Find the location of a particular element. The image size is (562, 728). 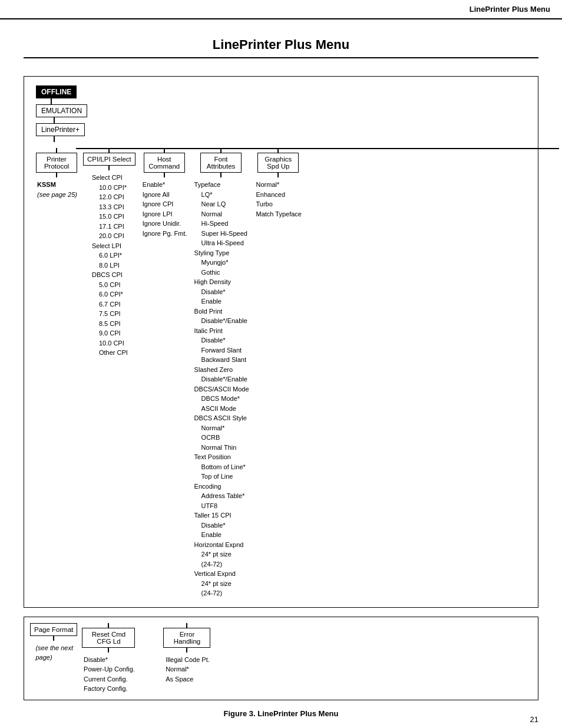

item: Horizontal Expnd is located at coordinates (222, 545).